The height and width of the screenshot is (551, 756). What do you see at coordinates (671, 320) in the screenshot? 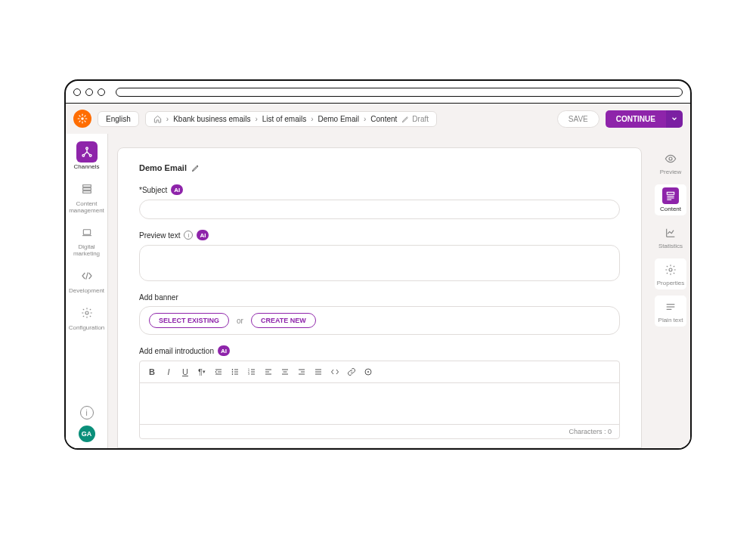
I see `tab-label: Plain text` at bounding box center [671, 320].